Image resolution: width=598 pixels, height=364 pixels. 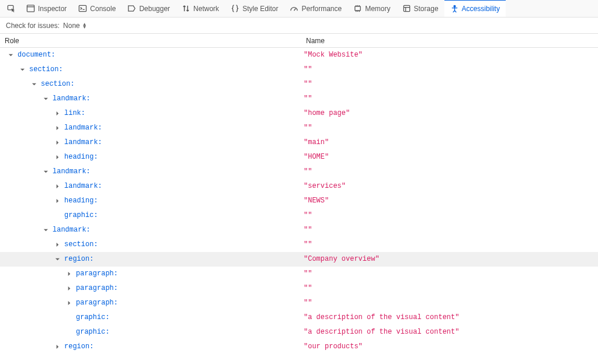 I want to click on tab-storage: Storage, so click(x=420, y=8).